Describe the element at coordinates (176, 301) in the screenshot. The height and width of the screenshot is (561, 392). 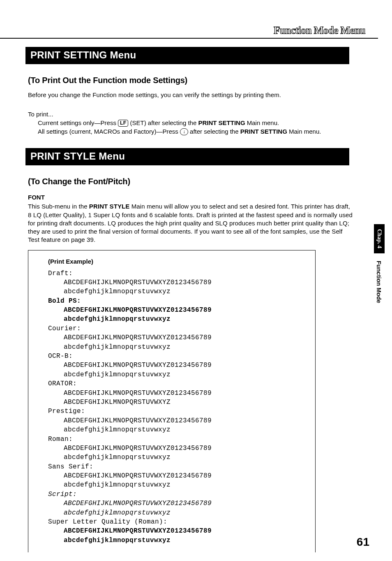
I see `font-name-boldps: Bold PS:` at that location.